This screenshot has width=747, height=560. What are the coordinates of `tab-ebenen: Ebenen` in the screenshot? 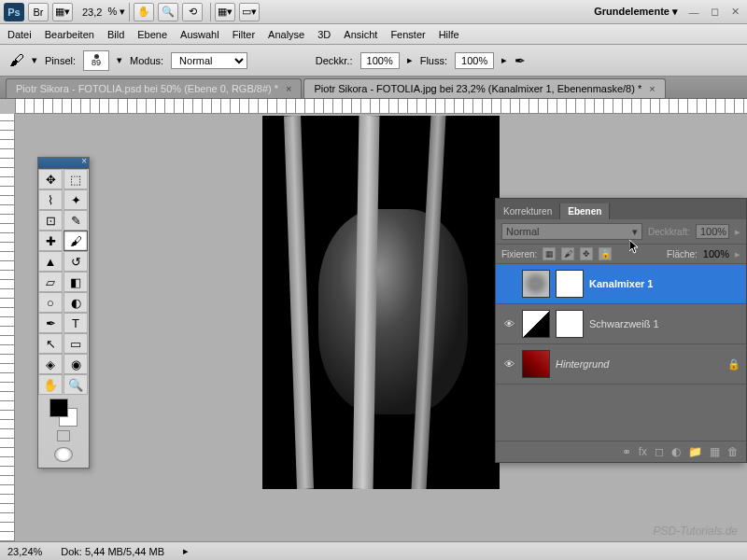 It's located at (585, 211).